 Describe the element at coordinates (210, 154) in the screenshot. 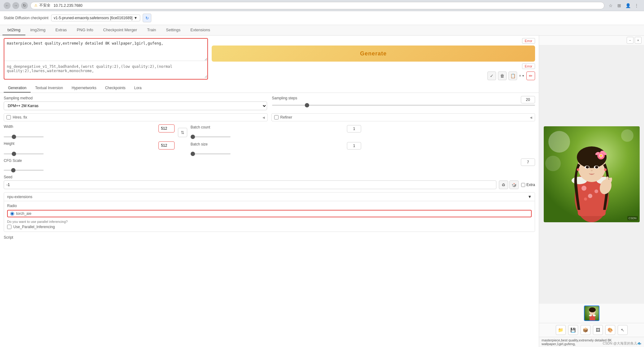

I see `batch-size-slider` at that location.